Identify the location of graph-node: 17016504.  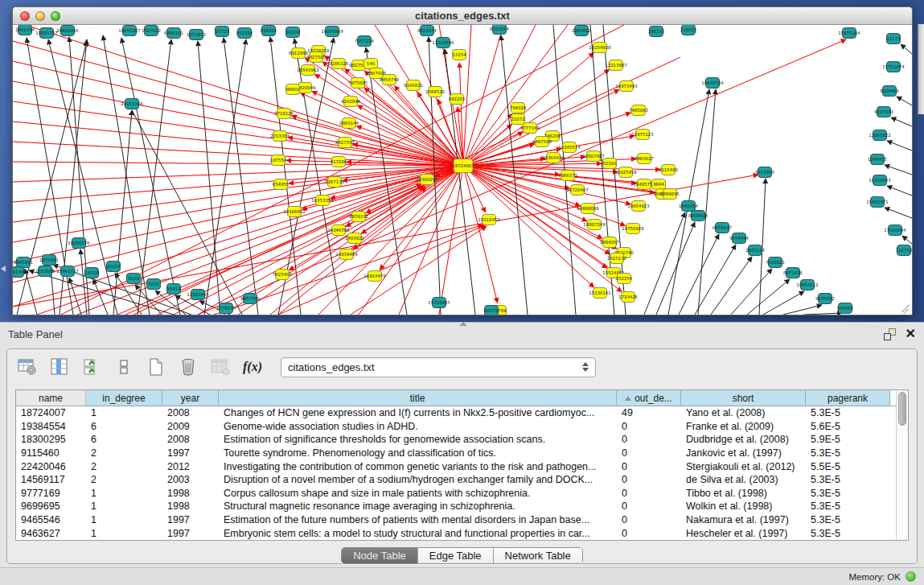
(895, 230).